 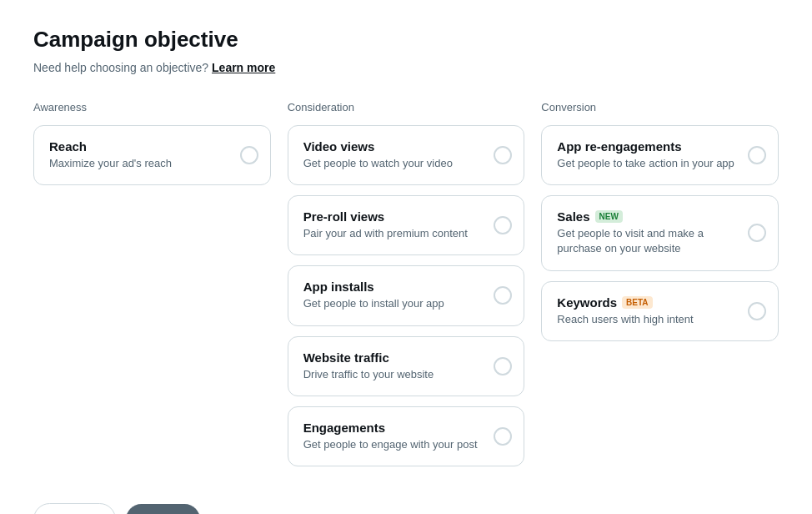 What do you see at coordinates (395, 366) in the screenshot?
I see `option-card-content: Website trafficDrive traffic to your web…` at bounding box center [395, 366].